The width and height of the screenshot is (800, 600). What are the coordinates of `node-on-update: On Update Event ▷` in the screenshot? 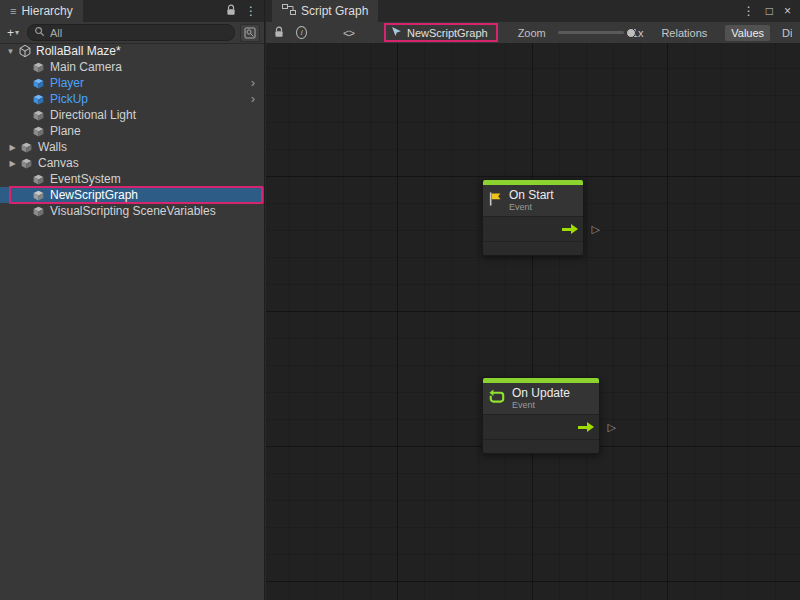 It's located at (541, 416).